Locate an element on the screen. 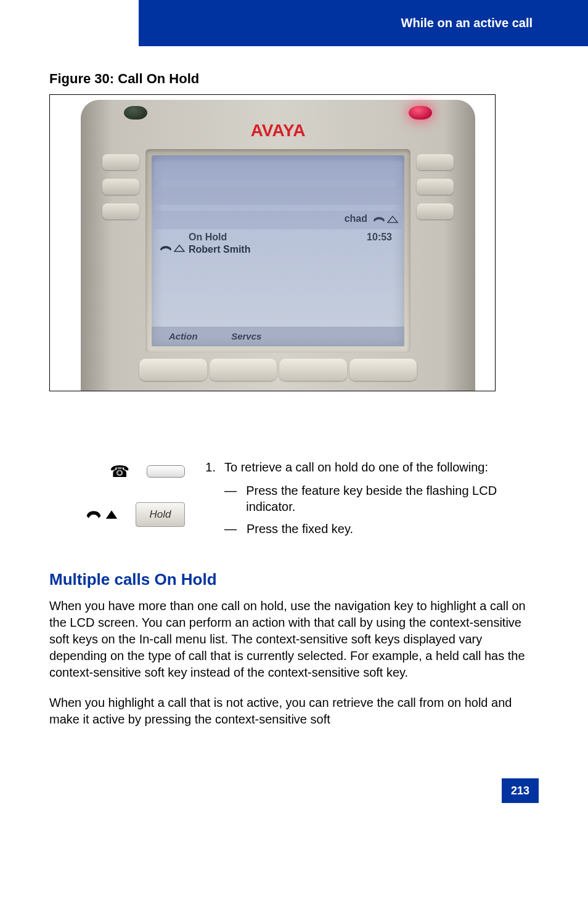 The height and width of the screenshot is (909, 588). right-line-keys is located at coordinates (435, 191).